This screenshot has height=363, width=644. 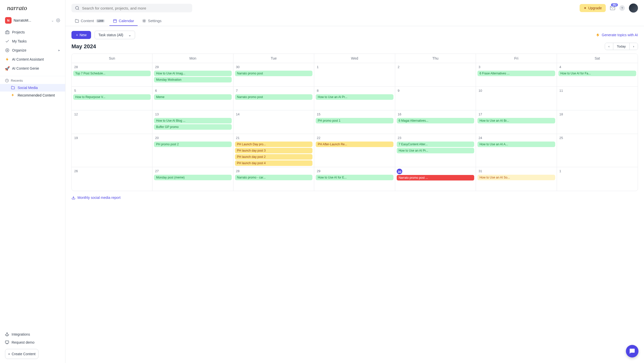 I want to click on calendar-event: How to Use AI Blog ..., so click(x=193, y=121).